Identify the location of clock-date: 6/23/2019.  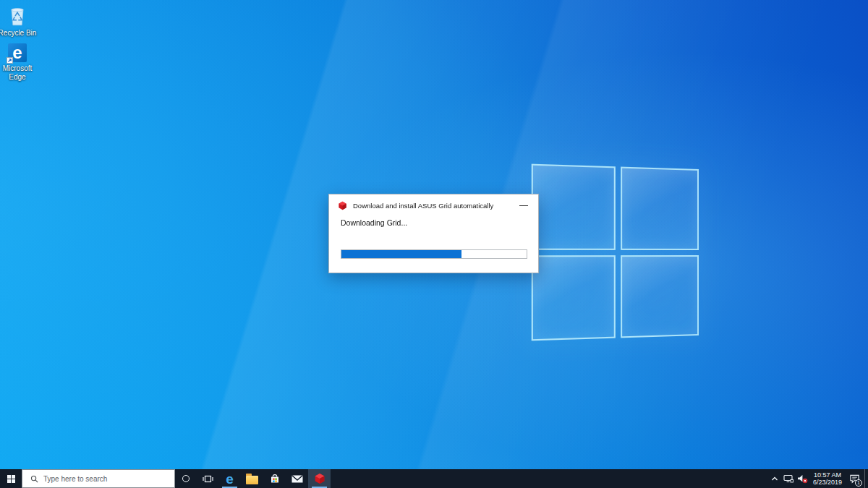
(827, 483).